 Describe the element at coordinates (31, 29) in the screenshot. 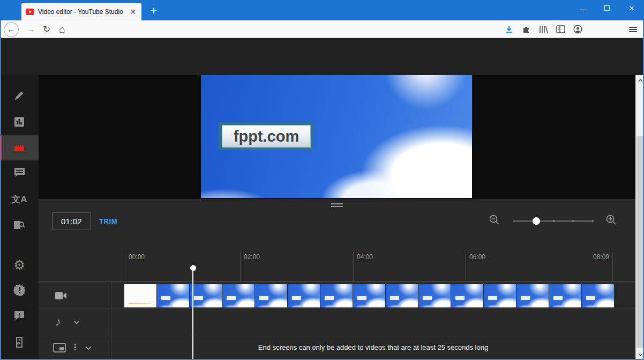

I see `forward-button: →` at that location.